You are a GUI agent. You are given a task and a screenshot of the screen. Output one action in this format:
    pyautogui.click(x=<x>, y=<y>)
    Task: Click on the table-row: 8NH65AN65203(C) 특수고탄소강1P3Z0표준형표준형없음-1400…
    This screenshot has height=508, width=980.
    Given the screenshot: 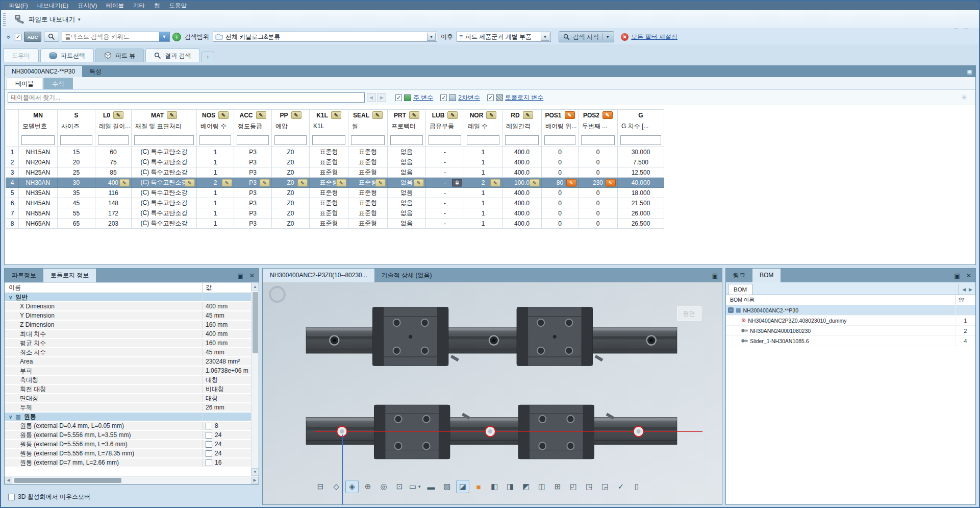 What is the action you would take?
    pyautogui.click(x=335, y=224)
    